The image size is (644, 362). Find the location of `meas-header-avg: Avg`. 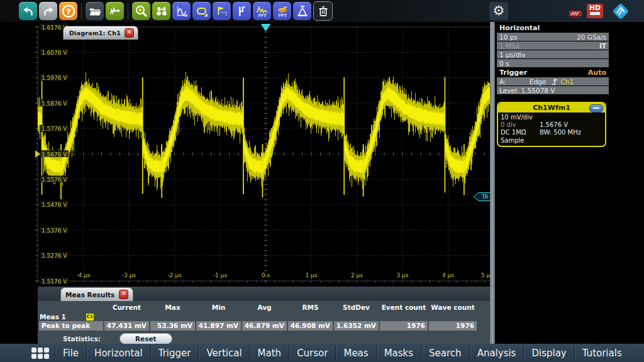

meas-header-avg: Avg is located at coordinates (264, 307).